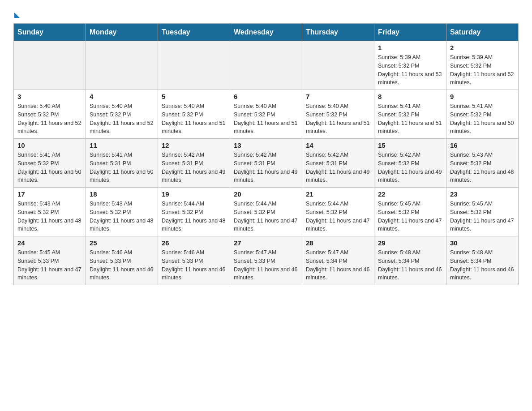 This screenshot has height=411, width=532. I want to click on day-number: 13, so click(266, 145).